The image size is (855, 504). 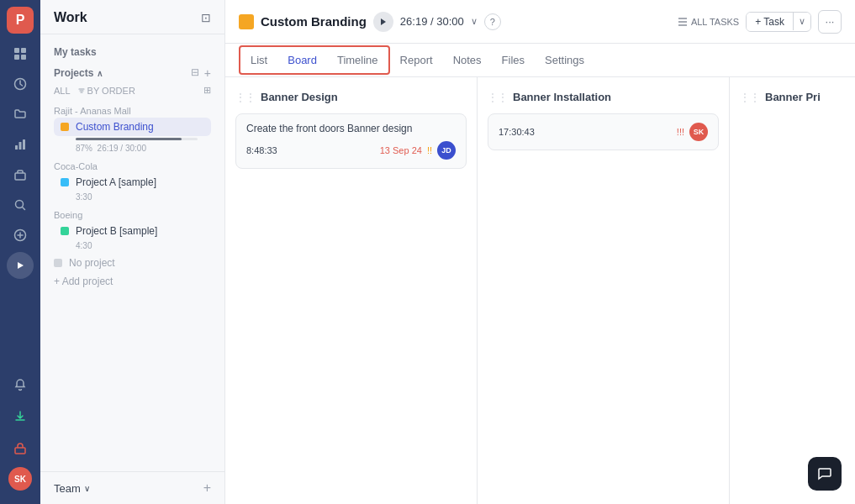 What do you see at coordinates (133, 263) in the screenshot?
I see `no-project-item: No project` at bounding box center [133, 263].